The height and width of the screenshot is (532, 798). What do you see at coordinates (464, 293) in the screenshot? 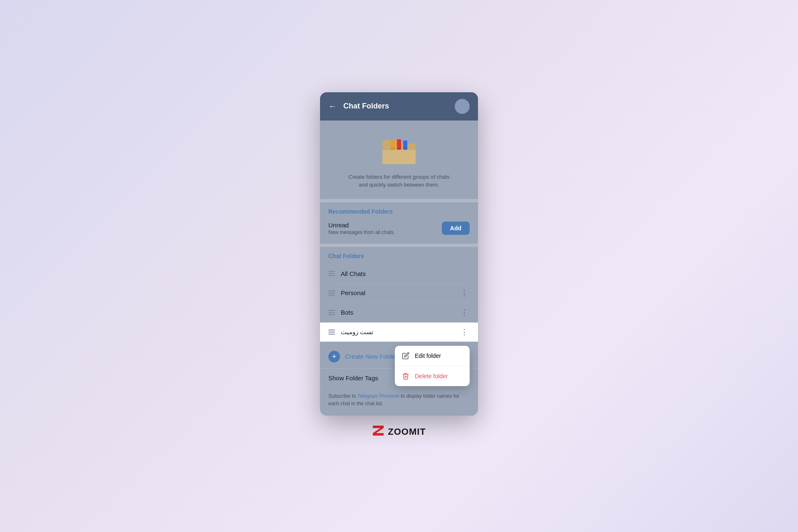
I see `more-button-personal: ⋮` at bounding box center [464, 293].